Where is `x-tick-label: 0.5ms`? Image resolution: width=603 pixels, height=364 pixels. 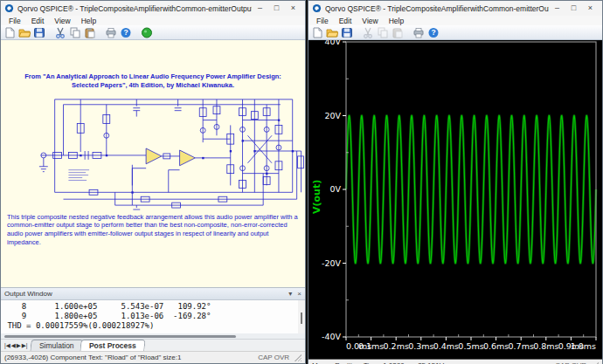 x-tick-label: 0.5ms is located at coordinates (470, 346).